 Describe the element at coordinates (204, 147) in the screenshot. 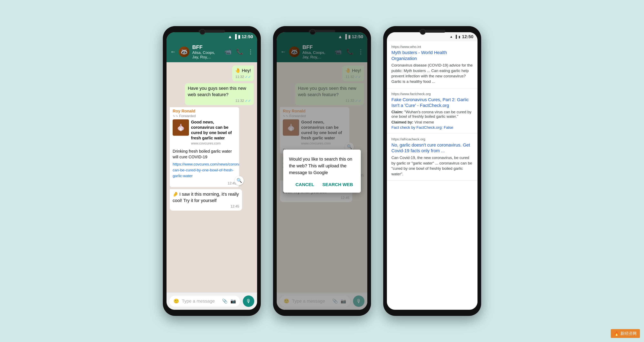

I see `forwarded-message: Roy Ronald ⤷⤷ Forwarded 🧄 Good news, cor…` at that location.